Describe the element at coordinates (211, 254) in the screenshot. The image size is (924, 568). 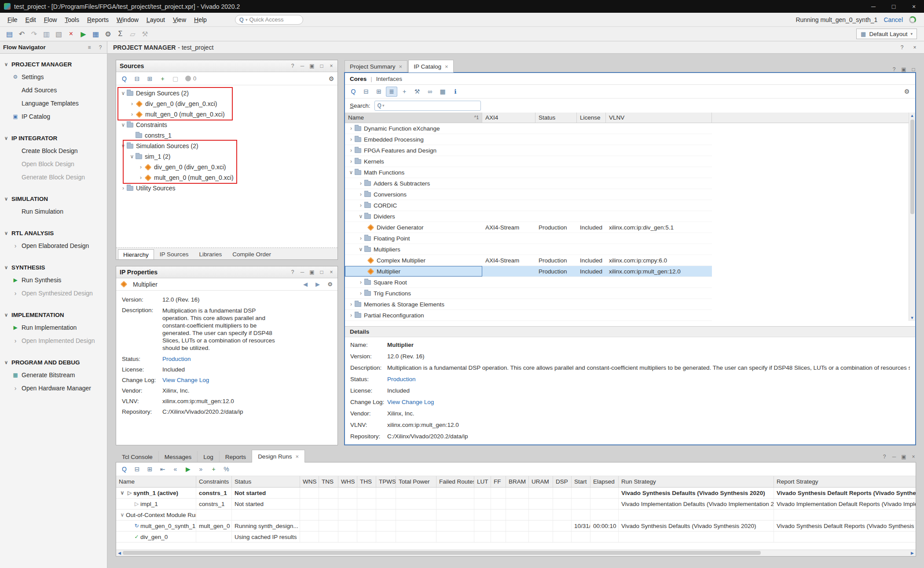
I see `tab-libraries: Libraries` at that location.